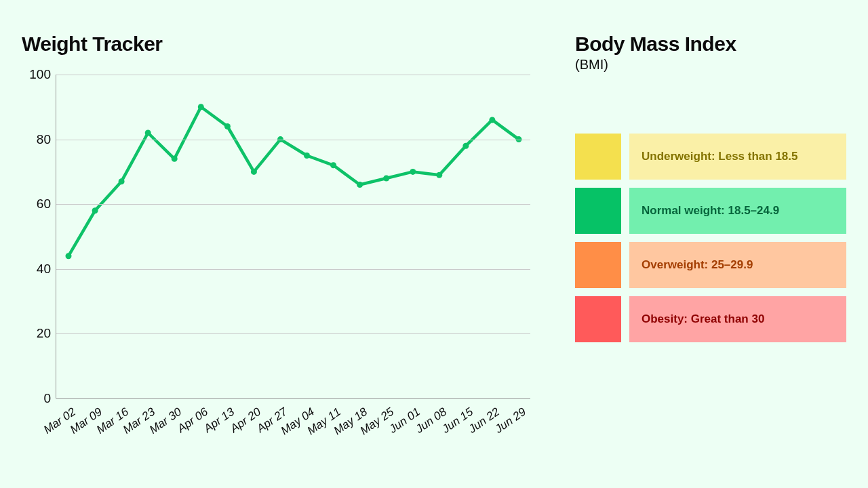 Image resolution: width=868 pixels, height=488 pixels. I want to click on chart-ytick: 20, so click(39, 333).